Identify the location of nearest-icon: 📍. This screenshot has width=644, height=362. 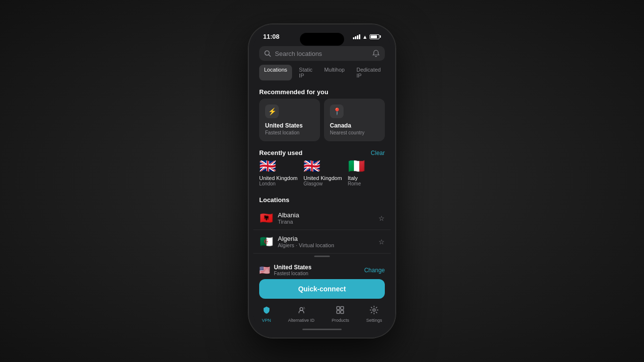
(337, 111).